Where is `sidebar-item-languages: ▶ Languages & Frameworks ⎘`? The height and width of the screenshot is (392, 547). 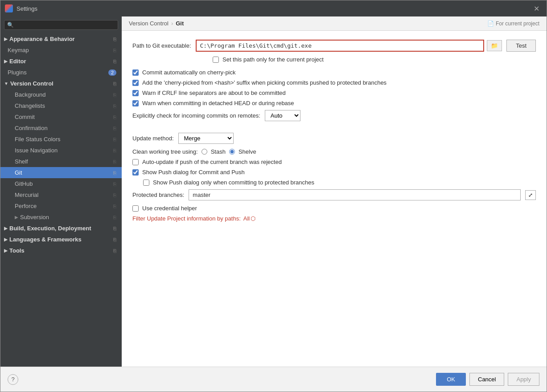 sidebar-item-languages: ▶ Languages & Frameworks ⎘ is located at coordinates (61, 240).